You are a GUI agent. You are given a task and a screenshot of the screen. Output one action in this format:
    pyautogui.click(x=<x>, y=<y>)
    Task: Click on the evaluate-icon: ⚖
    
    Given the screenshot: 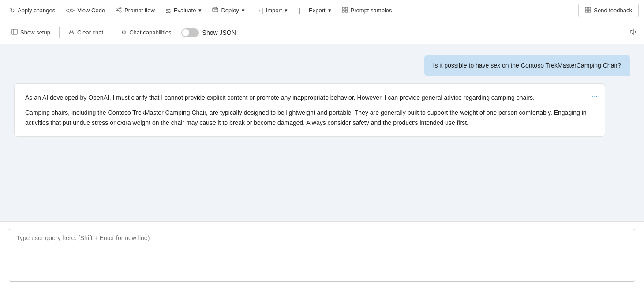 What is the action you would take?
    pyautogui.click(x=168, y=11)
    